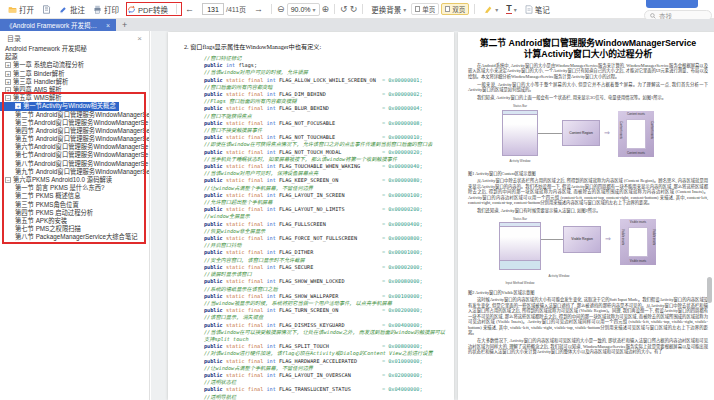  Describe the element at coordinates (550, 134) in the screenshot. I see `figure-connector-line` at that location.